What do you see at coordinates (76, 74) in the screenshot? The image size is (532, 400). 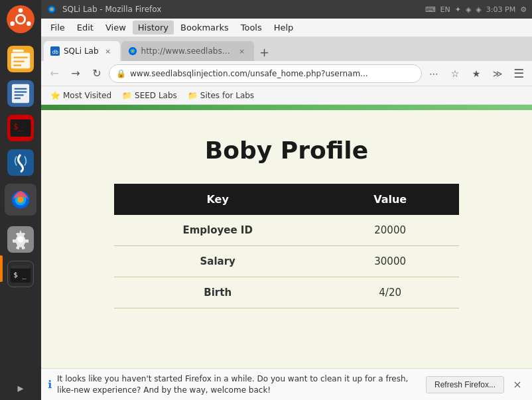 I see `forward-button: →` at bounding box center [76, 74].